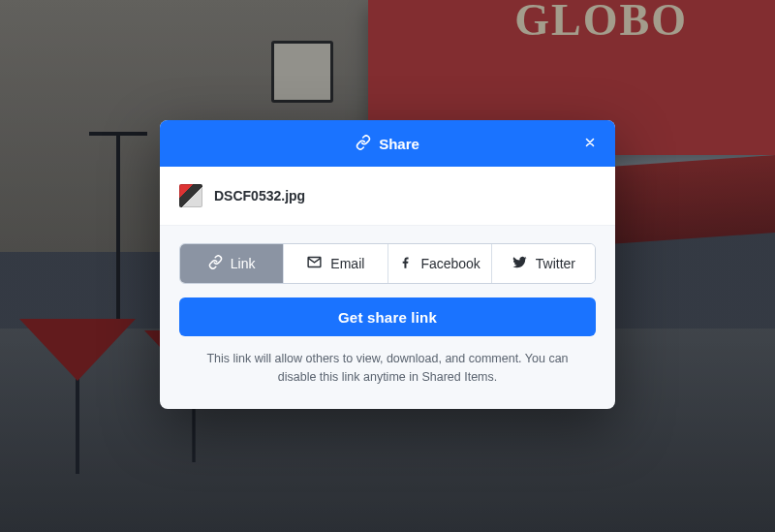  I want to click on tab-facebook: Facebook, so click(440, 264).